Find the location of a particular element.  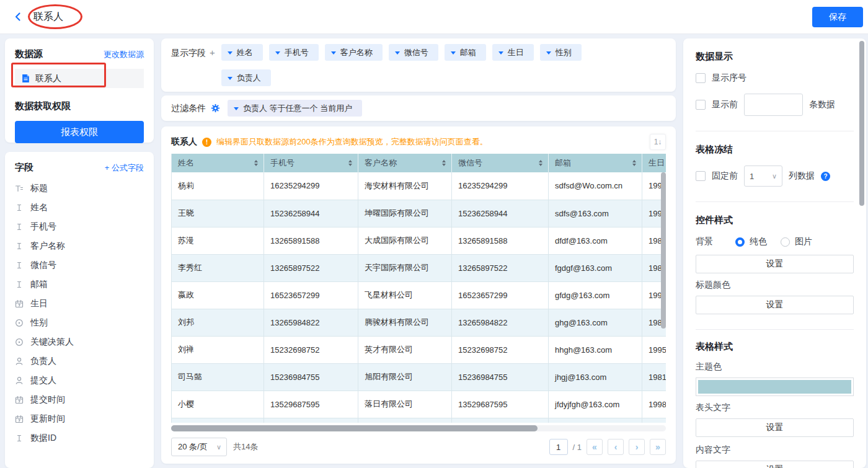

field-label: 邮箱 is located at coordinates (39, 285).